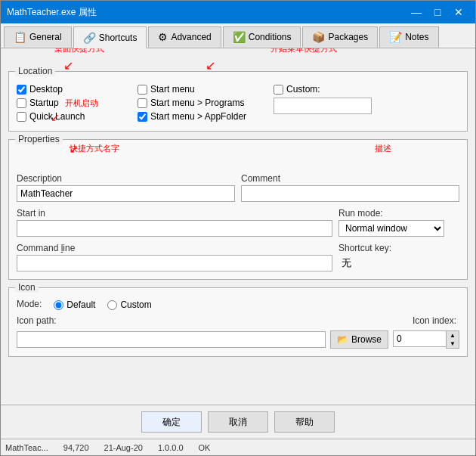  What do you see at coordinates (184, 37) in the screenshot?
I see `tab-advanced: ⚙ Advanced` at bounding box center [184, 37].